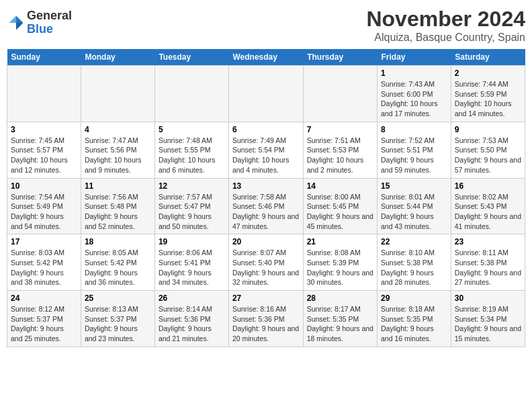 The image size is (532, 411). What do you see at coordinates (192, 130) in the screenshot?
I see `day-number: 5` at bounding box center [192, 130].